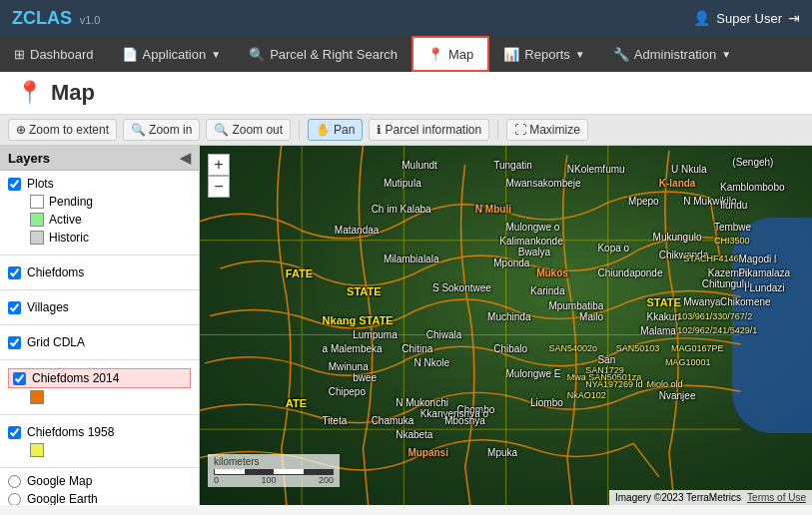 This screenshot has height=515, width=812. What do you see at coordinates (186, 158) in the screenshot?
I see `collapse-panel-button: ◀` at bounding box center [186, 158].